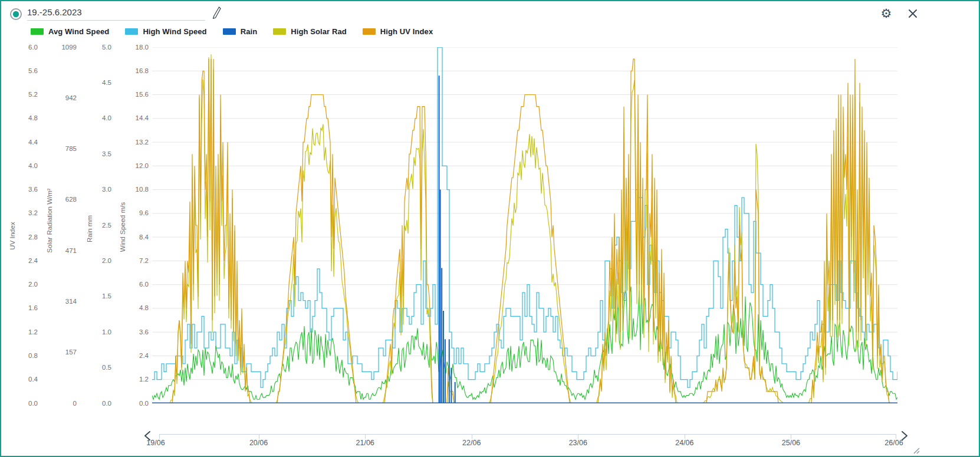 The height and width of the screenshot is (457, 980). I want to click on x-tick-label: 22/06, so click(472, 443).